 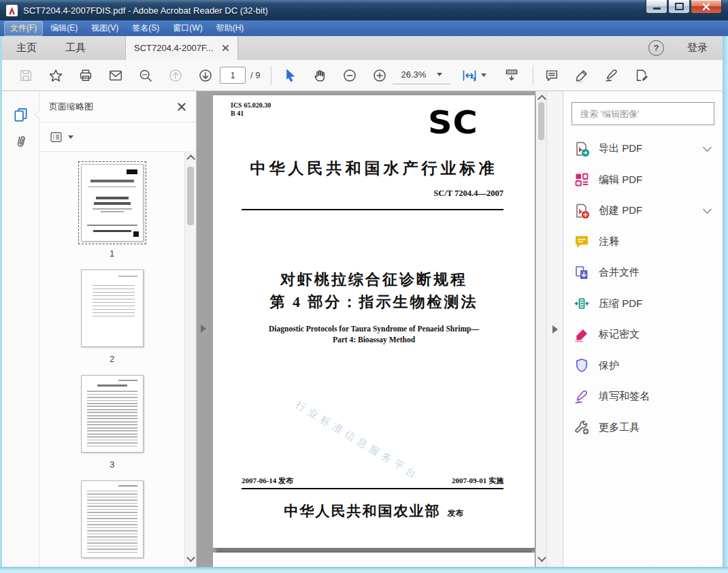 I want to click on previous-page-button, so click(x=176, y=76).